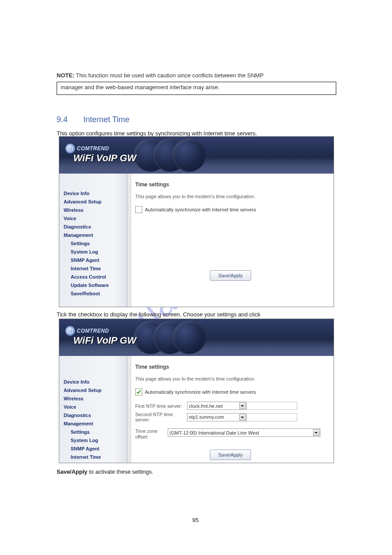  I want to click on ntp1-select: clock.fmt.he.net, so click(217, 406).